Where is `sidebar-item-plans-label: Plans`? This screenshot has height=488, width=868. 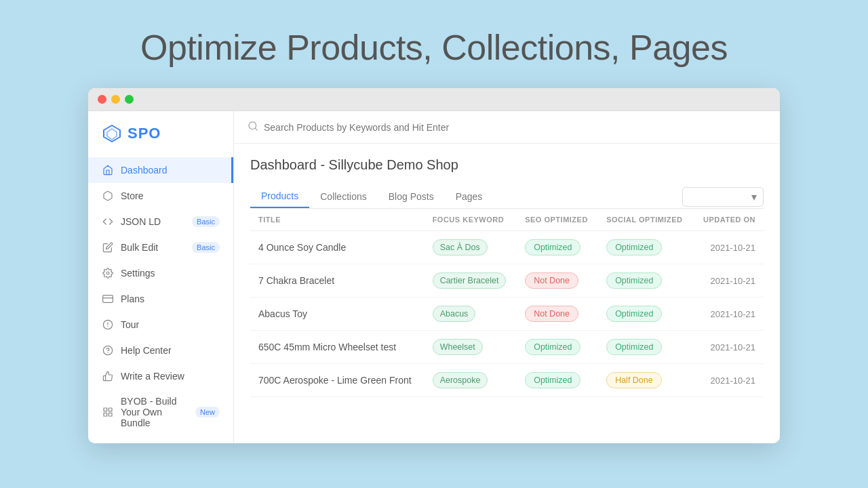
sidebar-item-plans-label: Plans is located at coordinates (170, 299).